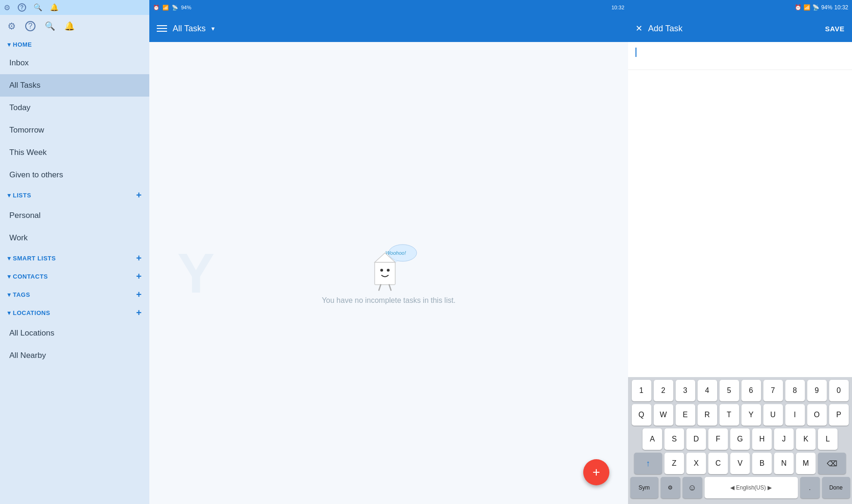 The width and height of the screenshot is (852, 504). Describe the element at coordinates (685, 415) in the screenshot. I see `key-e: E` at that location.